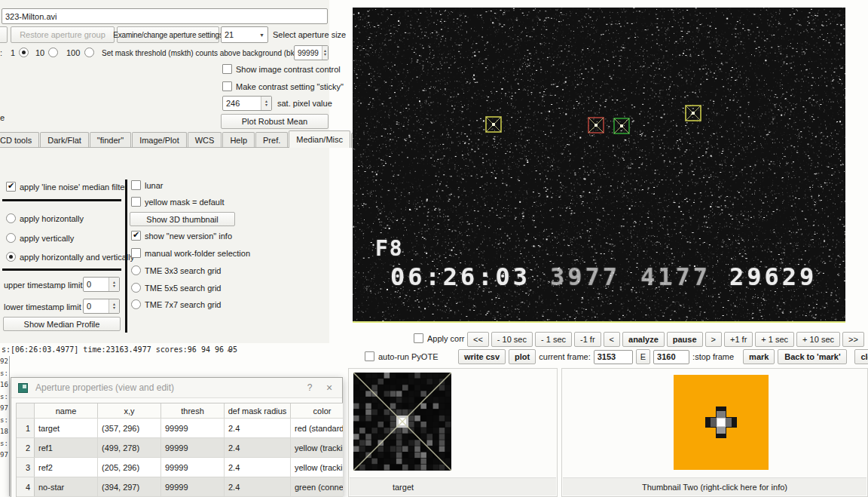  Describe the element at coordinates (130, 410) in the screenshot. I see `column-header-x-y: x,y` at that location.